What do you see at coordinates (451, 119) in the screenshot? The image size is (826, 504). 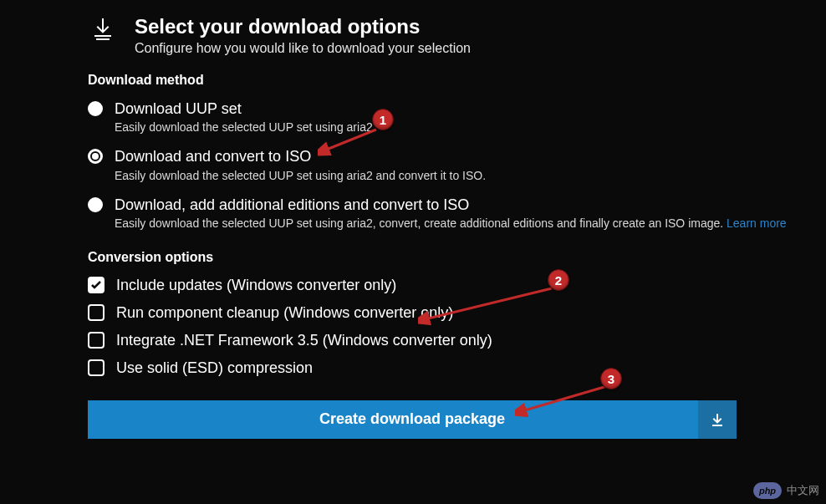 I see `radio-download-uup-set: Download UUP set Easily download the sel…` at bounding box center [451, 119].